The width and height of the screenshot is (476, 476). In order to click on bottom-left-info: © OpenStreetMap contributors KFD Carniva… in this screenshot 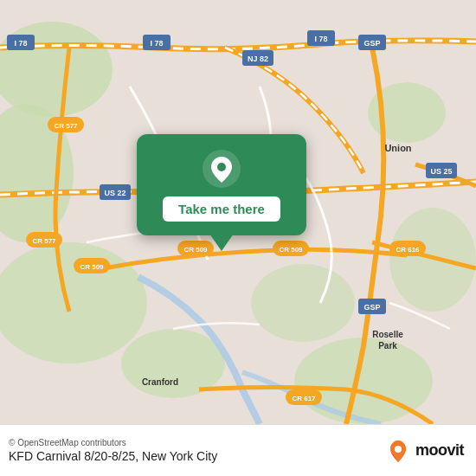, I will do `click(113, 450)`.